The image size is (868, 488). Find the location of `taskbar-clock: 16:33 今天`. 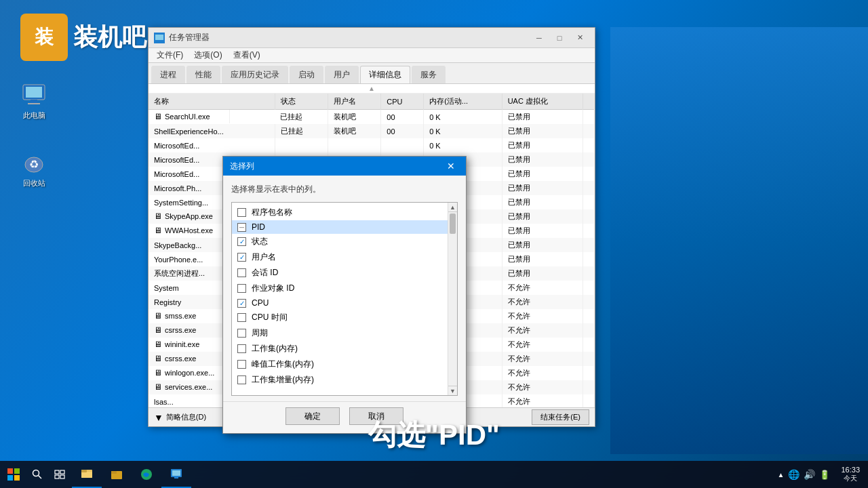

taskbar-clock: 16:33 今天 is located at coordinates (850, 474).